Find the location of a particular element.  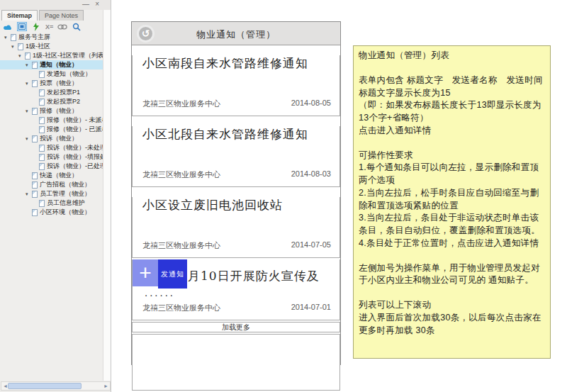

tree-item: 投诉（物业）-未处理 is located at coordinates (51, 147).